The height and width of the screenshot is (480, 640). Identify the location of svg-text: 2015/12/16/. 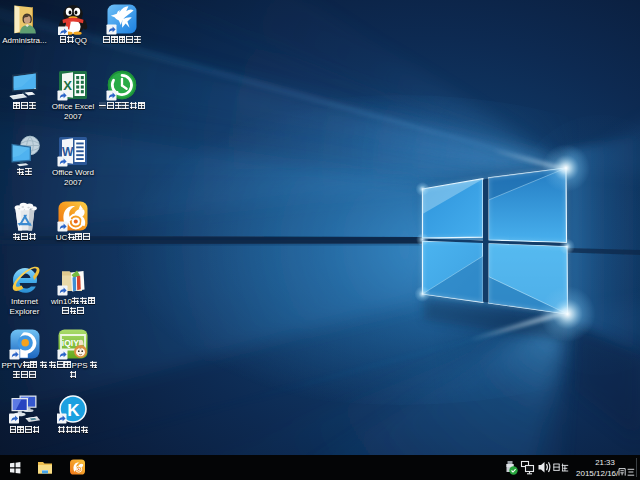
(598, 474).